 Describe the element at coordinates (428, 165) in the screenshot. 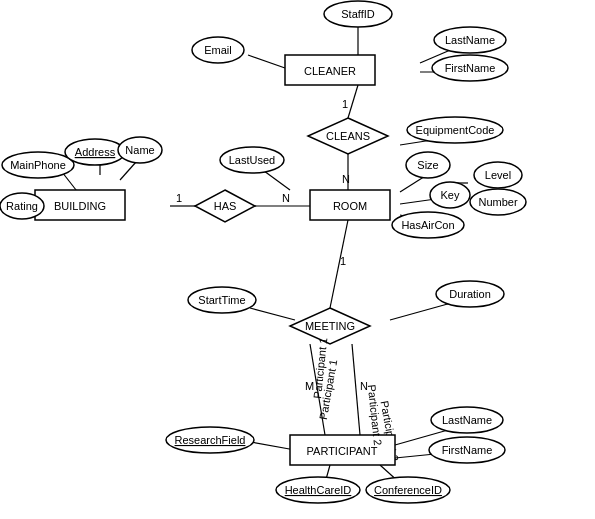

I see `attr-size-label: Size` at that location.